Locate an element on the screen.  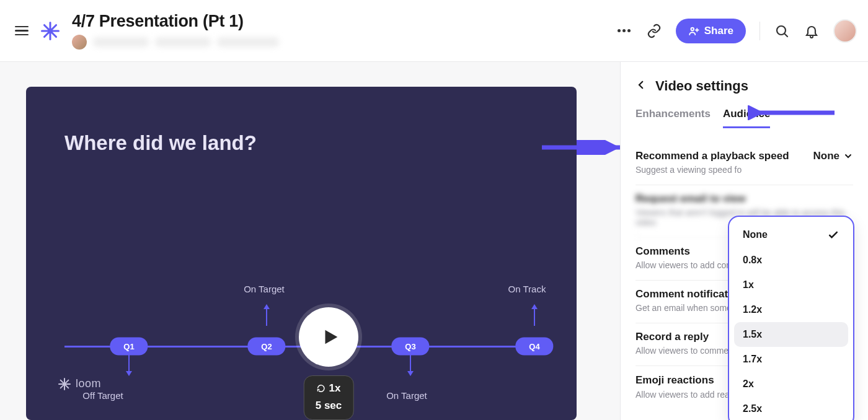
divider is located at coordinates (760, 31).